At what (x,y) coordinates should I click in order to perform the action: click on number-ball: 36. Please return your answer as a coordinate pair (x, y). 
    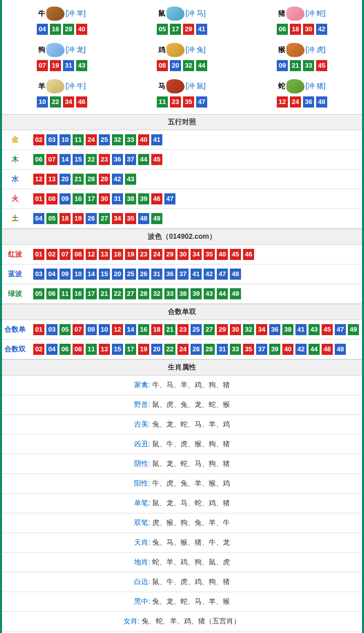
    Looking at the image, I should click on (170, 274).